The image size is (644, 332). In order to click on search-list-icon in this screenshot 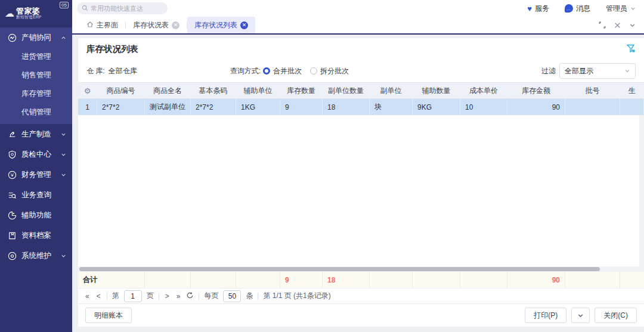, I will do `click(12, 195)`.